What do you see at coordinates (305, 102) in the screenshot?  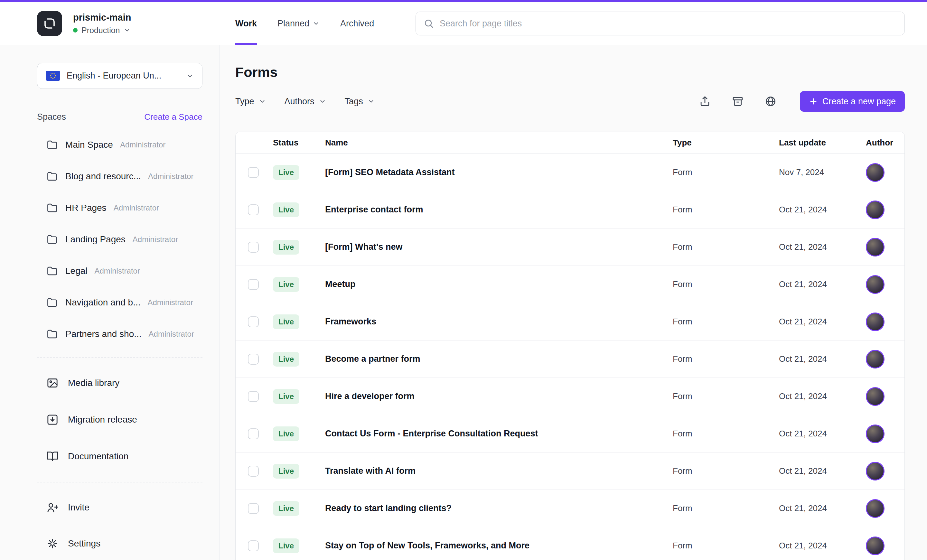 I see `filter-authors: Authors` at bounding box center [305, 102].